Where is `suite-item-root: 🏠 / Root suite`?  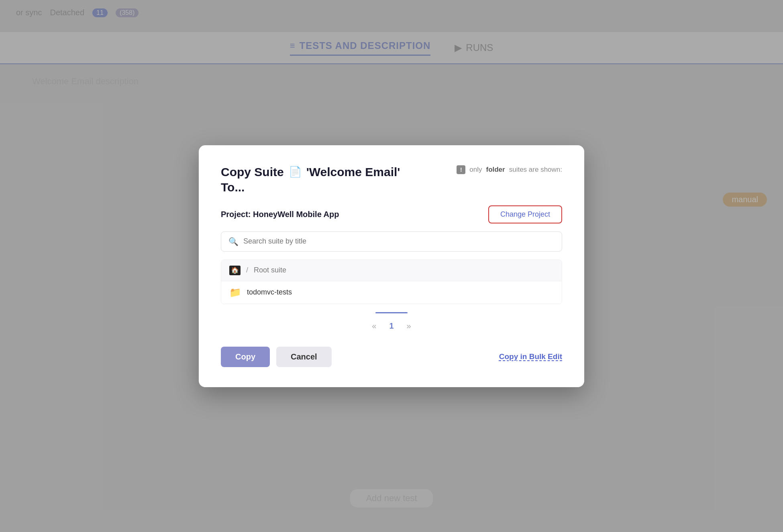 suite-item-root: 🏠 / Root suite is located at coordinates (392, 270).